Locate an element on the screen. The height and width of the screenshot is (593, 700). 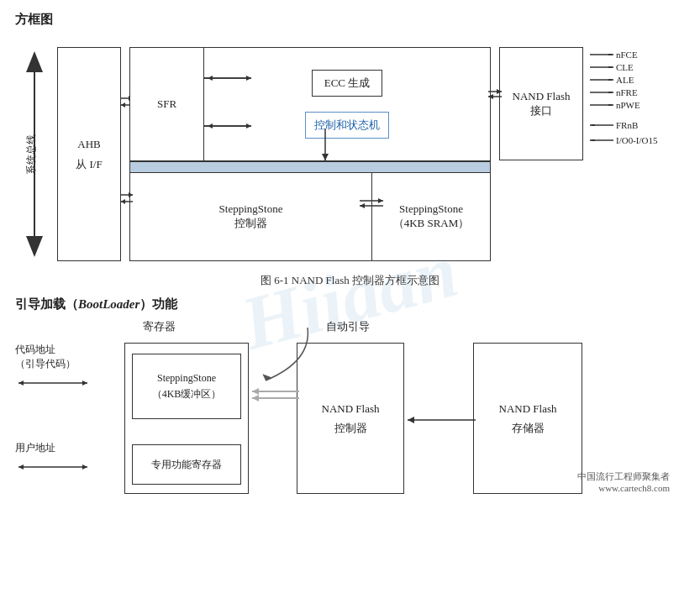
footer-text: 中国流行工程师聚集者 is located at coordinates (624, 477).